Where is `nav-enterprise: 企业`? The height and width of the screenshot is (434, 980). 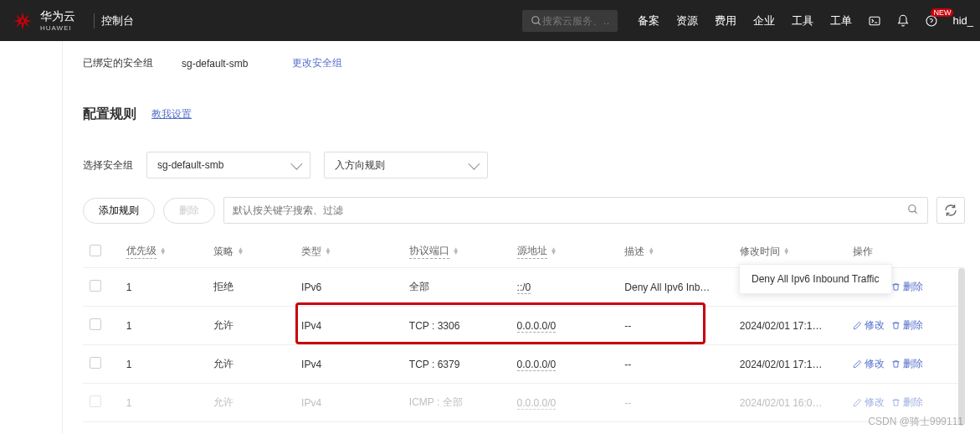
nav-enterprise: 企业 is located at coordinates (764, 21).